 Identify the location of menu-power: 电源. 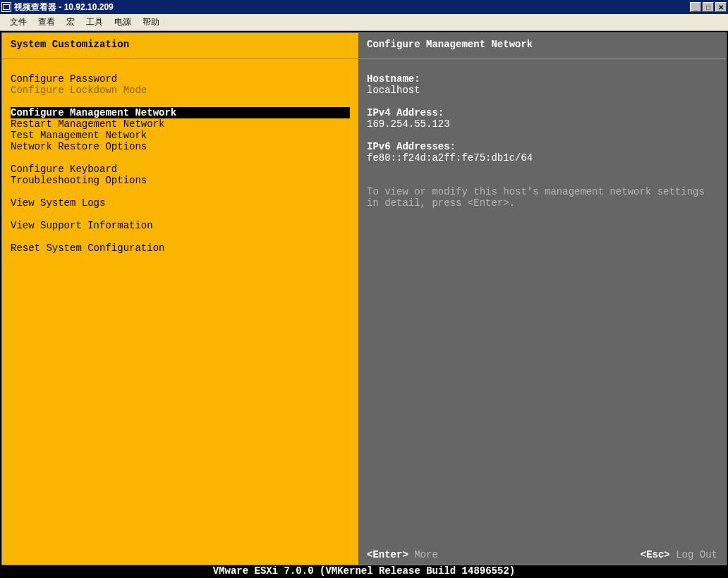
(123, 23).